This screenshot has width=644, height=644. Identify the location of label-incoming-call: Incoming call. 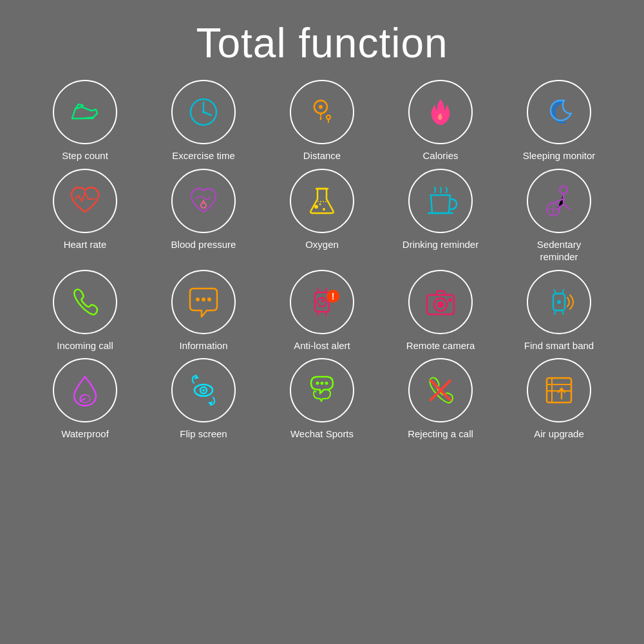
(85, 346).